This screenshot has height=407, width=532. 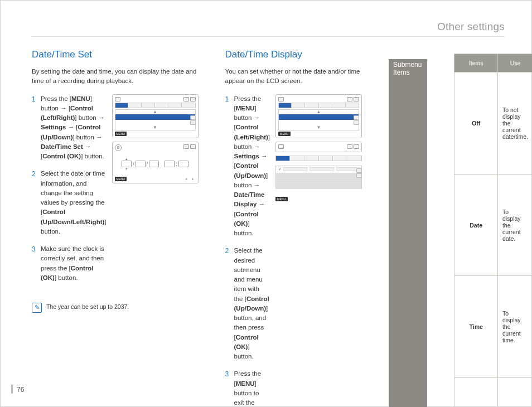 What do you see at coordinates (493, 225) in the screenshot?
I see `table-row: Date To display the current date. 01/JAN…` at bounding box center [493, 225].